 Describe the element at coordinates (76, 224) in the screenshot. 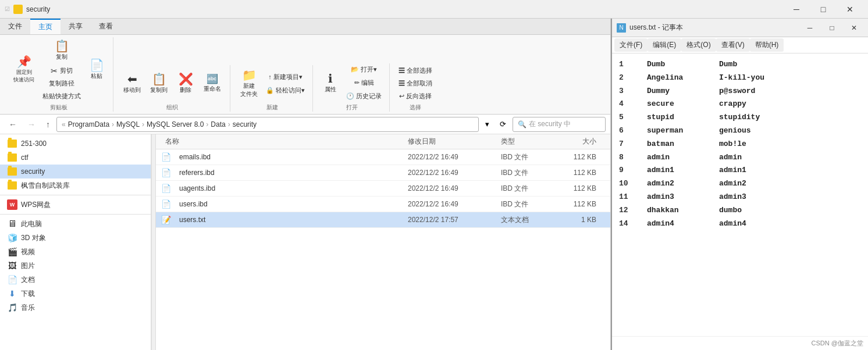

I see `sidebar-item-computer: 🖥 此电脑` at that location.